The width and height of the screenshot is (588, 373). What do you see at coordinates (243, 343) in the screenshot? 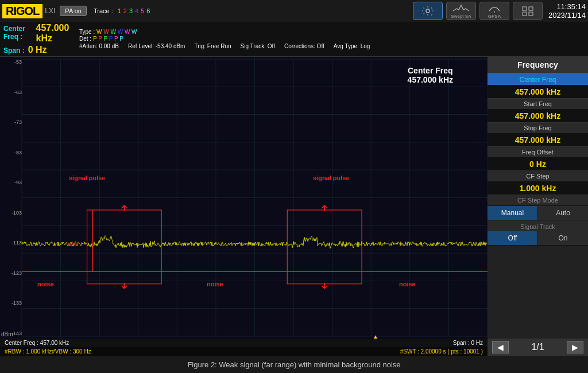
I see `bottom-bar: Center Freq : 457.00 kHz ▲ Span : 0 Hz` at bounding box center [243, 343].